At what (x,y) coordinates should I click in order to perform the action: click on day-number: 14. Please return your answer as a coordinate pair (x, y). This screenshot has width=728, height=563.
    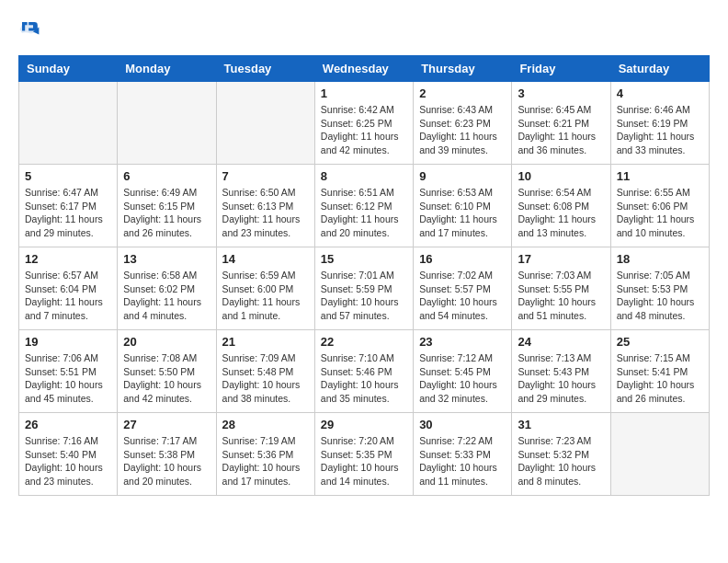
    Looking at the image, I should click on (266, 259).